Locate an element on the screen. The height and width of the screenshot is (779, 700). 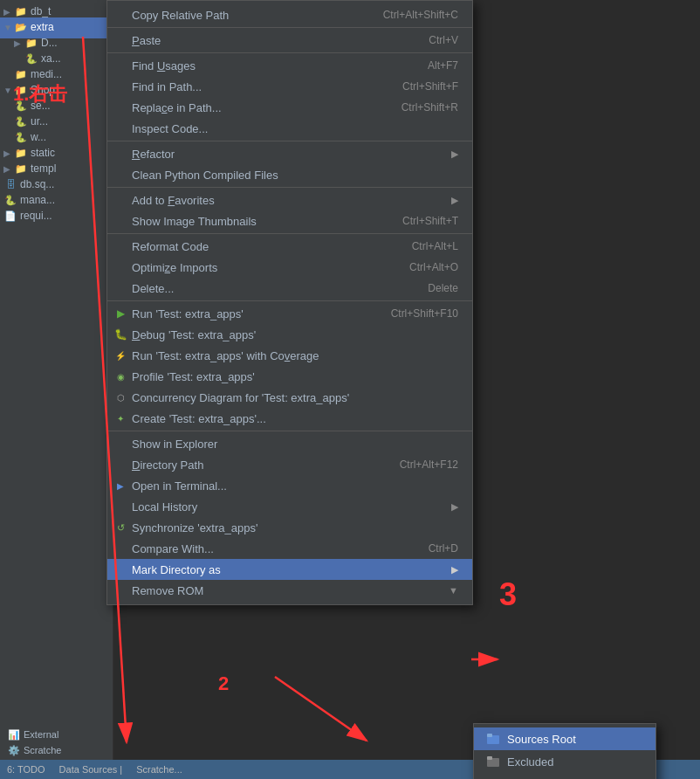
menu-shortcut: Alt+F7 is located at coordinates (443, 65).